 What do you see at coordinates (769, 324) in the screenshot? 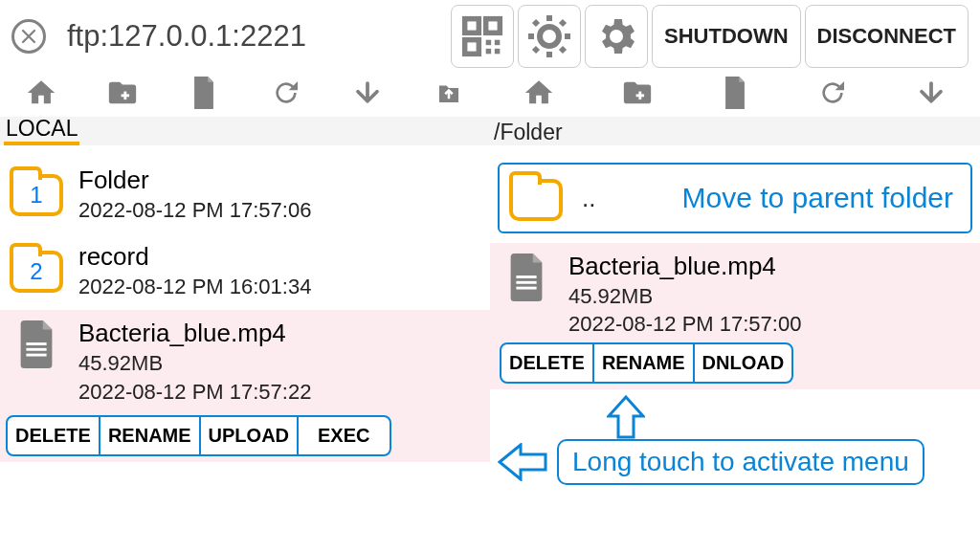
I see `item-date: 2022-08-12 PM 17:57:00` at bounding box center [769, 324].